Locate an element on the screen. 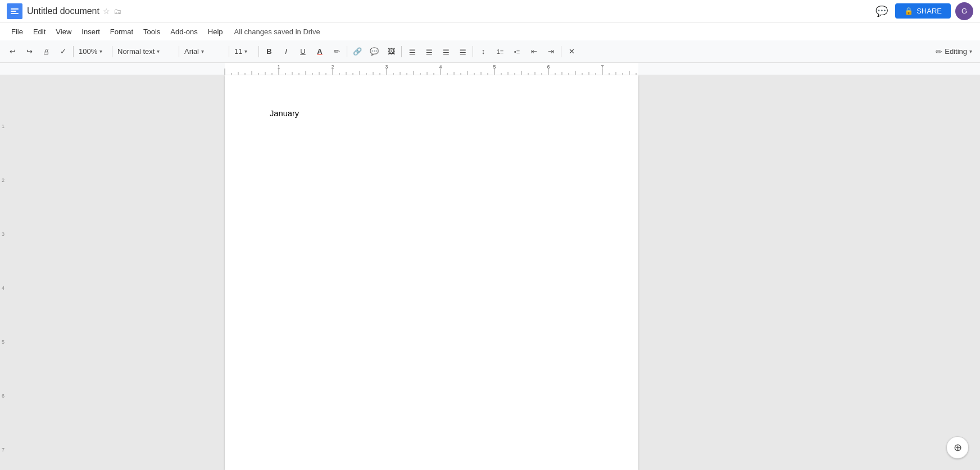 This screenshot has height=470, width=980. corner-button: ⊕ is located at coordinates (958, 448).